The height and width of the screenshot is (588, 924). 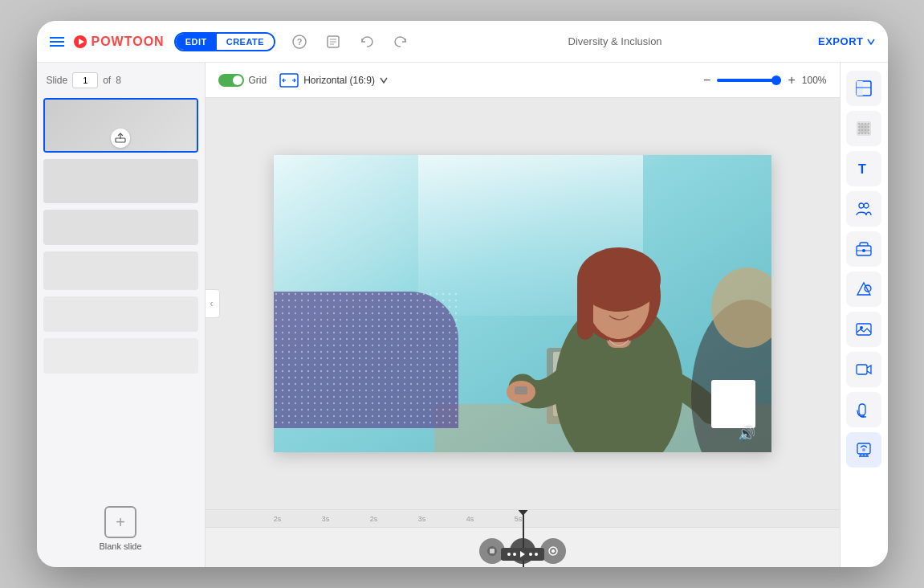 I want to click on camera-icon, so click(x=553, y=551).